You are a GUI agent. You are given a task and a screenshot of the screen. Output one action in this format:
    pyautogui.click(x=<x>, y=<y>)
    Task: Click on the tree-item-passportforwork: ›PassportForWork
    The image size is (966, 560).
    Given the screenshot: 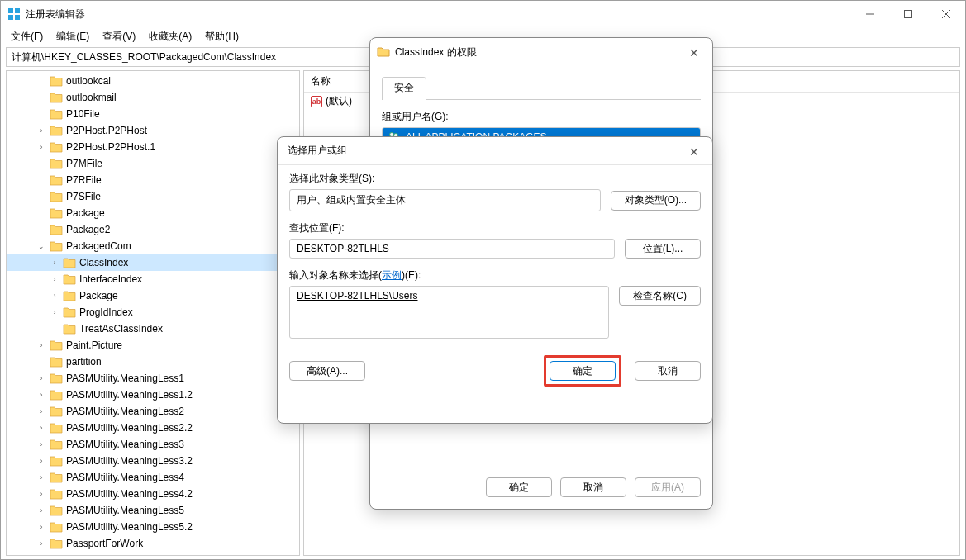 What is the action you would take?
    pyautogui.click(x=153, y=543)
    